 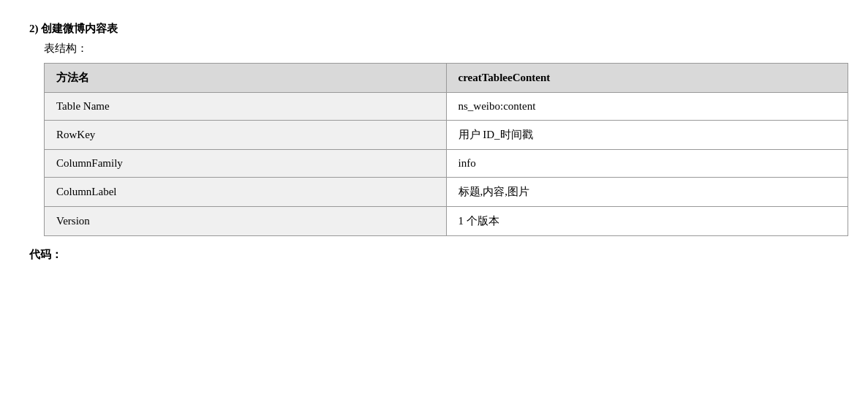 What do you see at coordinates (34, 29) in the screenshot?
I see `section-number: 2)` at bounding box center [34, 29].